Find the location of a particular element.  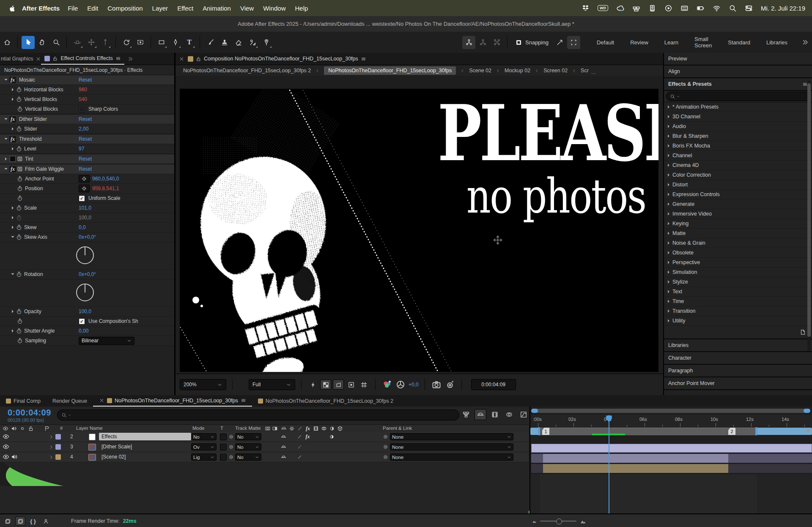

property-row-horizontal-blocks: Horizontal Blocks960 is located at coordinates (87, 90).